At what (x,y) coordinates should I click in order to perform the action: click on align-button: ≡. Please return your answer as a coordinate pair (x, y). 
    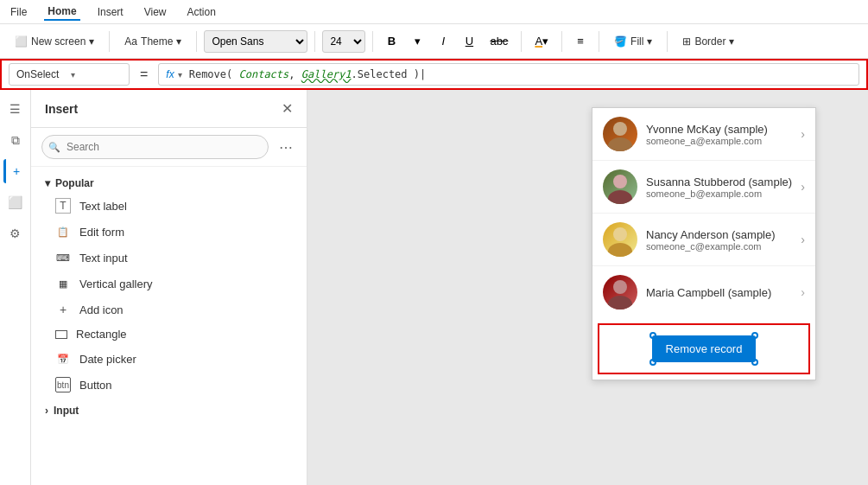
    Looking at the image, I should click on (580, 41).